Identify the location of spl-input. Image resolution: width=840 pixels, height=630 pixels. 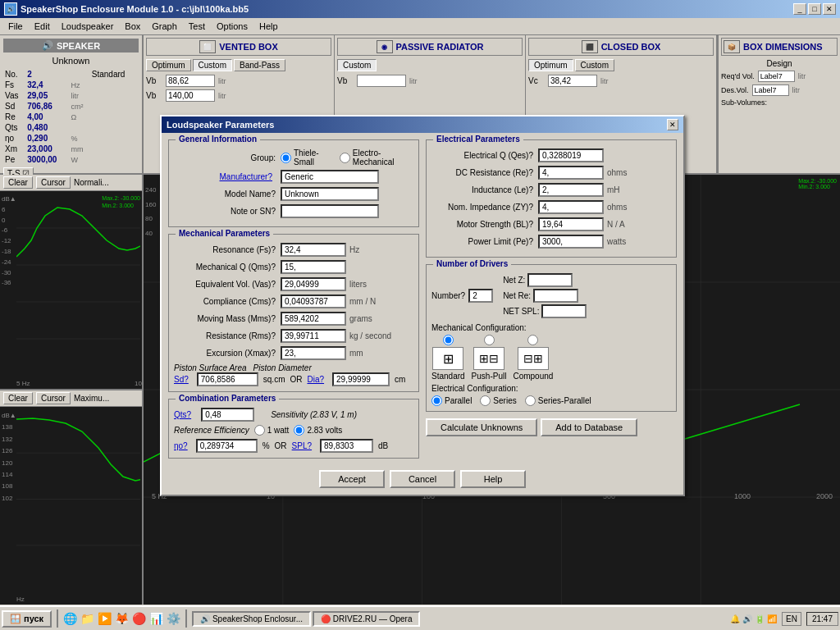
(346, 446).